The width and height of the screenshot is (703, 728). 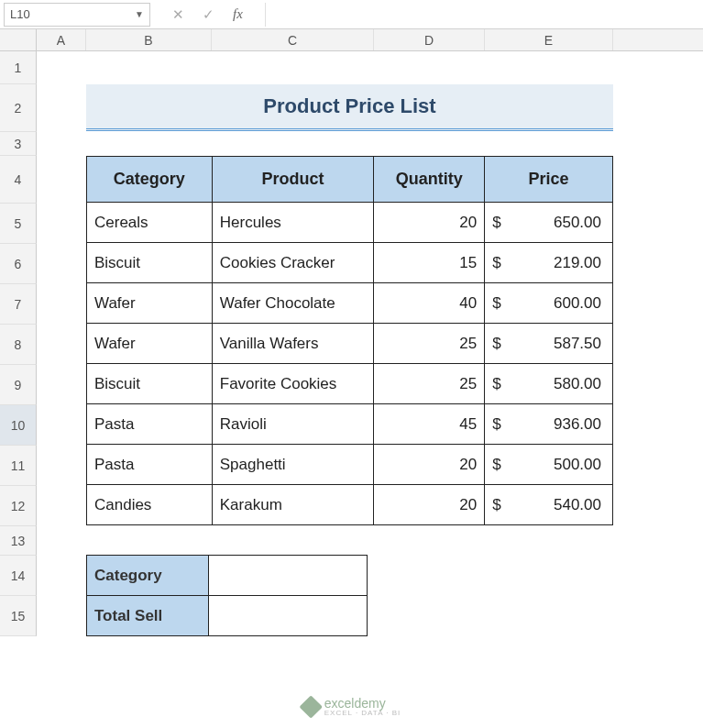 What do you see at coordinates (350, 263) in the screenshot?
I see `table-row: BiscuitCookies Cracker15$219.00` at bounding box center [350, 263].